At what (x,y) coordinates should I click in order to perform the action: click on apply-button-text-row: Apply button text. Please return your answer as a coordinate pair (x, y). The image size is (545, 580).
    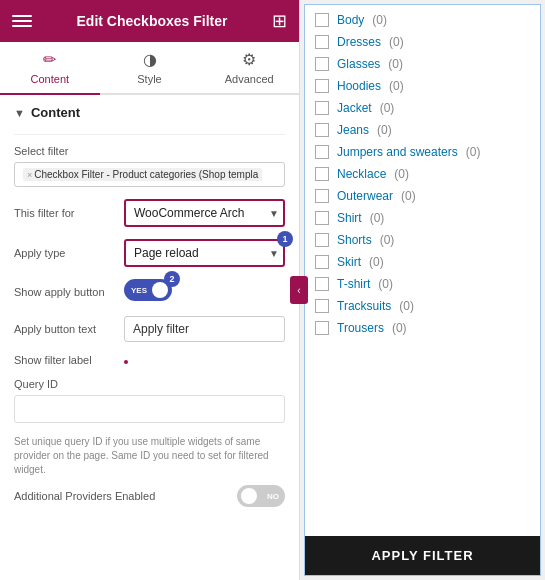
    Looking at the image, I should click on (150, 329).